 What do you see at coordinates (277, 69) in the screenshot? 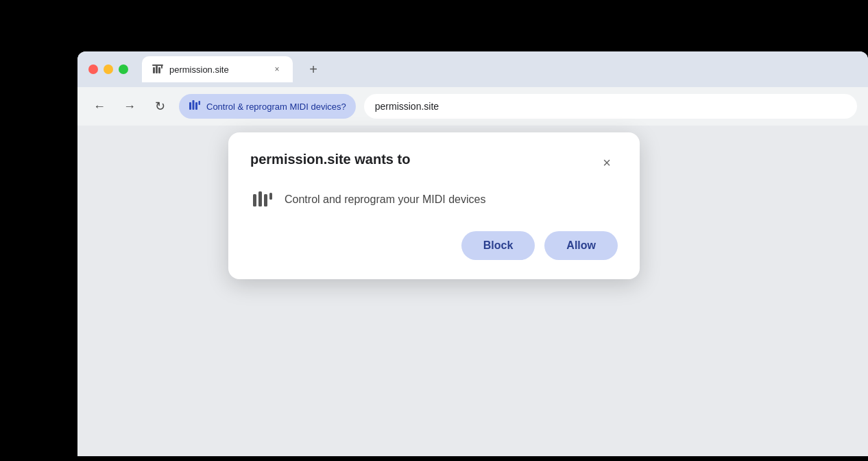
I see `tab-close-button: ×` at bounding box center [277, 69].